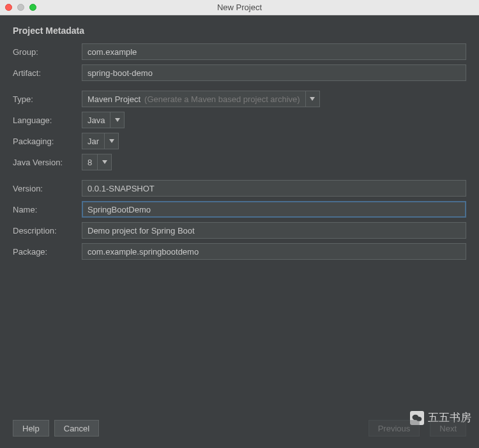 The height and width of the screenshot is (448, 479). I want to click on description-label: Description:, so click(47, 231).